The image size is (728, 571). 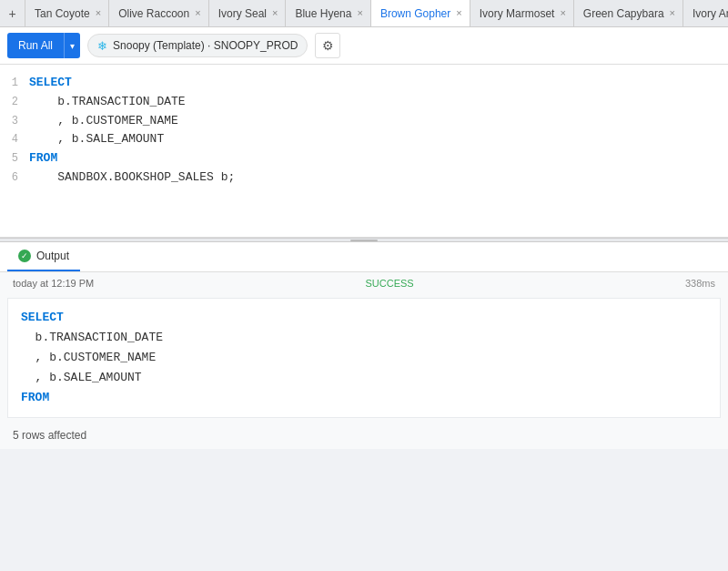 What do you see at coordinates (364, 398) in the screenshot?
I see `result-query-line-5: FROM` at bounding box center [364, 398].